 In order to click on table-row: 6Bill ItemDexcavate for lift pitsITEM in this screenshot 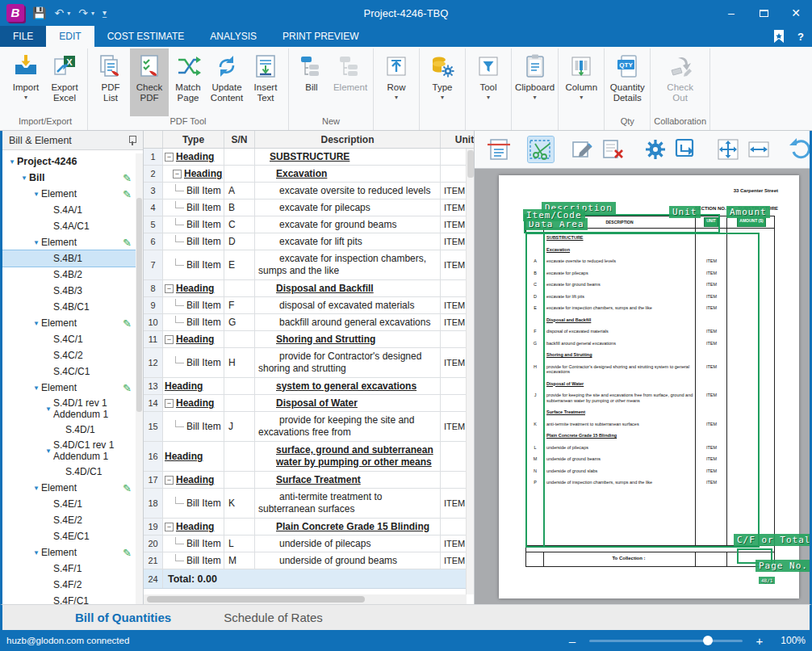, I will do `click(305, 242)`.